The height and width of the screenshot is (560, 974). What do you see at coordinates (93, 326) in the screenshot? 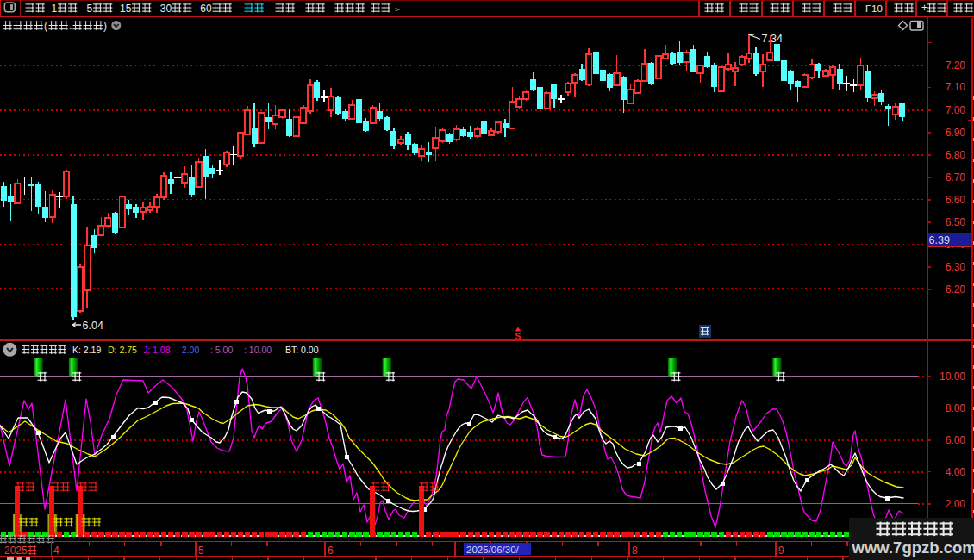
I see `svg-text: 6.04` at bounding box center [93, 326].